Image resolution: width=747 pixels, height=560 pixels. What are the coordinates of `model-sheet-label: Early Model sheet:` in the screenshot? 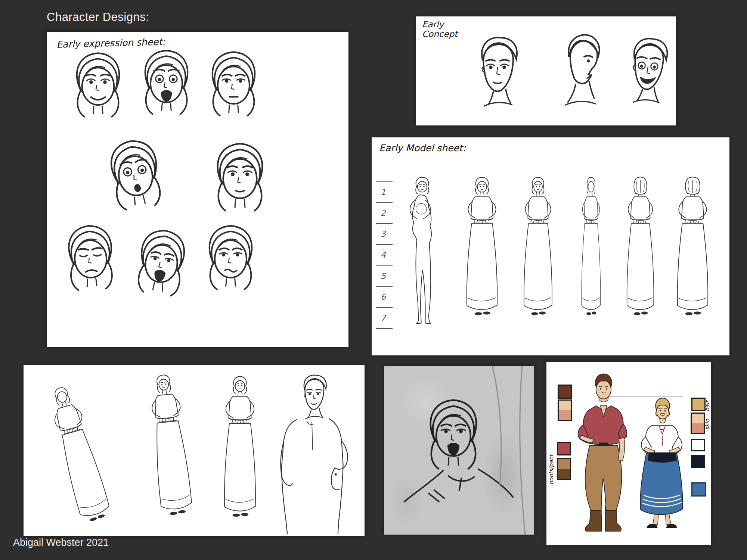 It's located at (422, 148).